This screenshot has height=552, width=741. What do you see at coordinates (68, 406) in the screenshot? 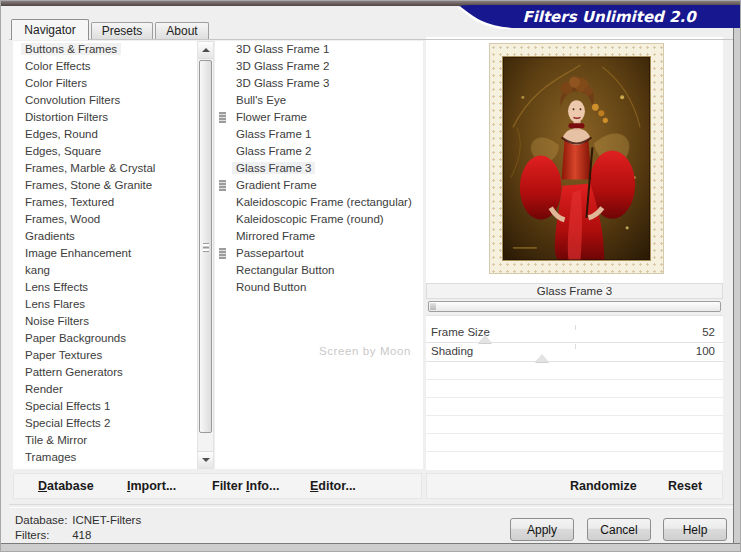
I see `category-item-label: Special Effects 1` at bounding box center [68, 406].